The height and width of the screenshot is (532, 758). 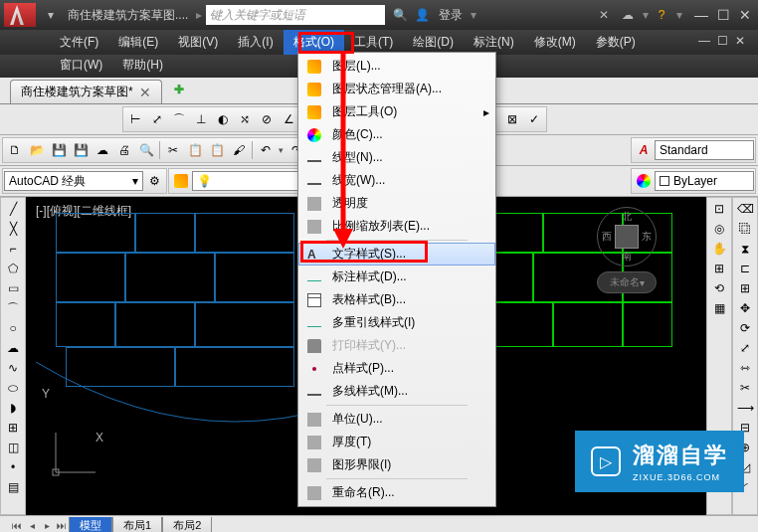 I want to click on dropdown-item: 线宽(W)..., so click(x=397, y=181).